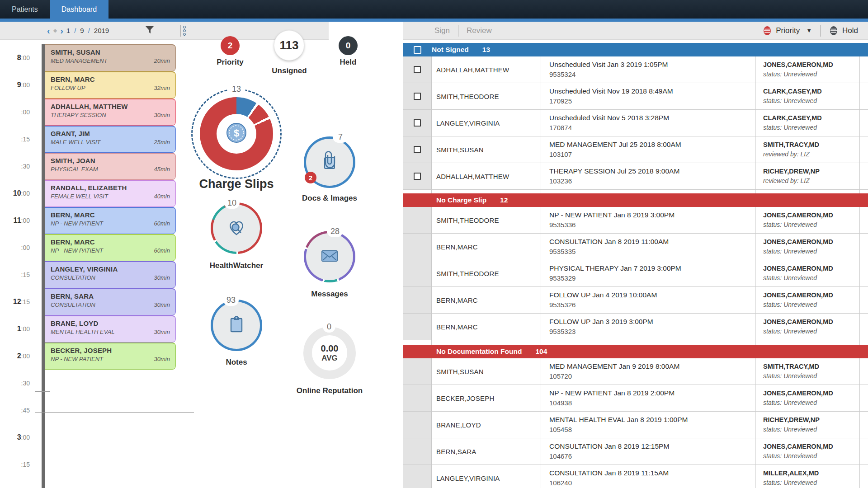 The image size is (868, 488). I want to click on table-row: BERN,SARA CONSULTATION Jan 8 2019 12:15P…, so click(636, 452).